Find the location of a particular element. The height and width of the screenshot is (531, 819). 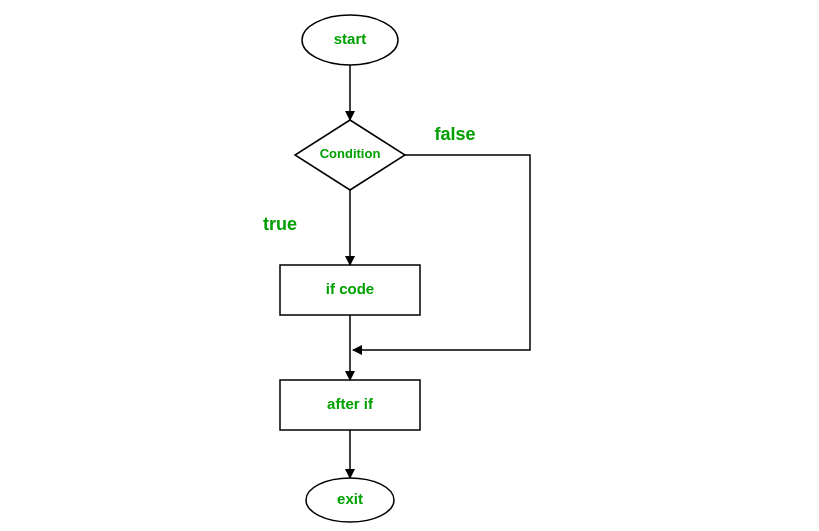

edge-condition-afterif is located at coordinates (442, 252).